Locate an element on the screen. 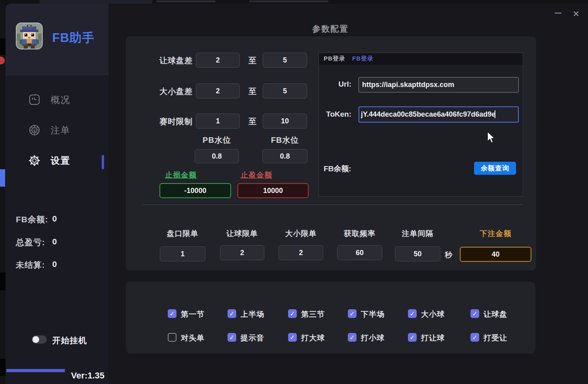  background-fragment is located at coordinates (3, 367).